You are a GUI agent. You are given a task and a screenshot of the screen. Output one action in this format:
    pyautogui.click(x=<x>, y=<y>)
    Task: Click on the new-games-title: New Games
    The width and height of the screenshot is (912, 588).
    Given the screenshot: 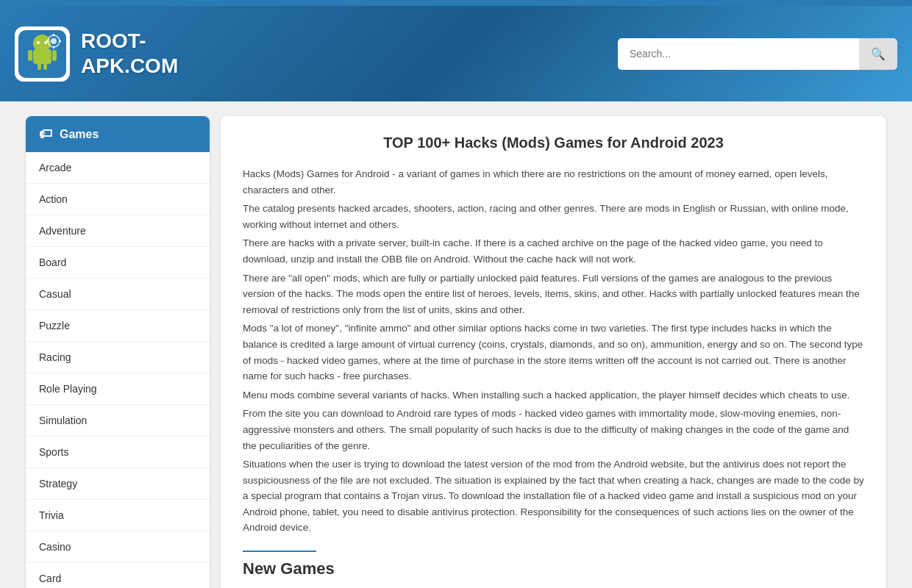 What is the action you would take?
    pyautogui.click(x=553, y=569)
    